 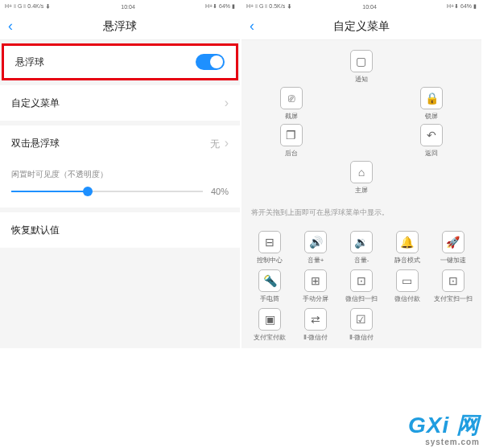 I want to click on menu-item: ⊡微信扫一扫, so click(x=361, y=286).